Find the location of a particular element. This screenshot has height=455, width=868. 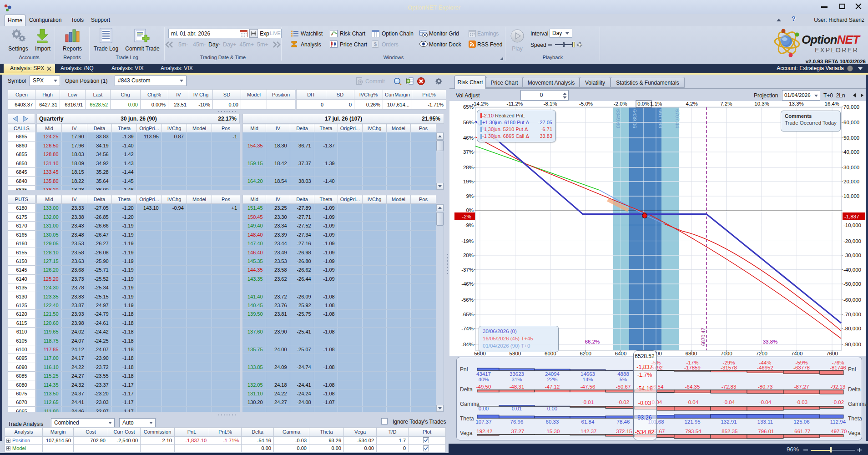

svg-text: -20,000 is located at coordinates (853, 241).